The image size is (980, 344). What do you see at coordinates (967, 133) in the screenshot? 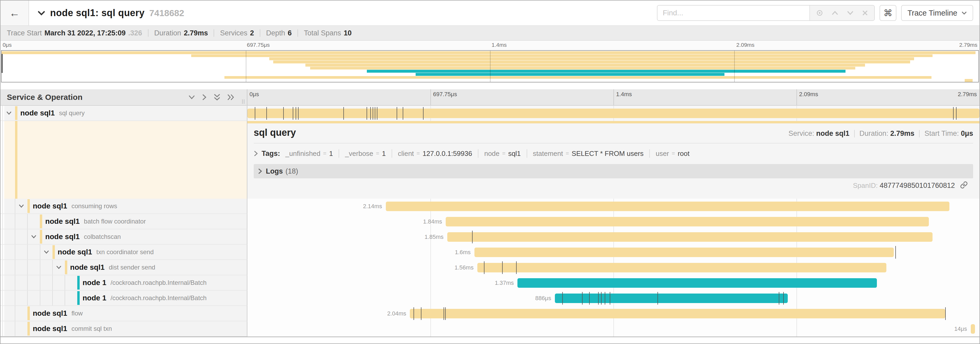
I see `overview-value: 0μs` at bounding box center [967, 133].